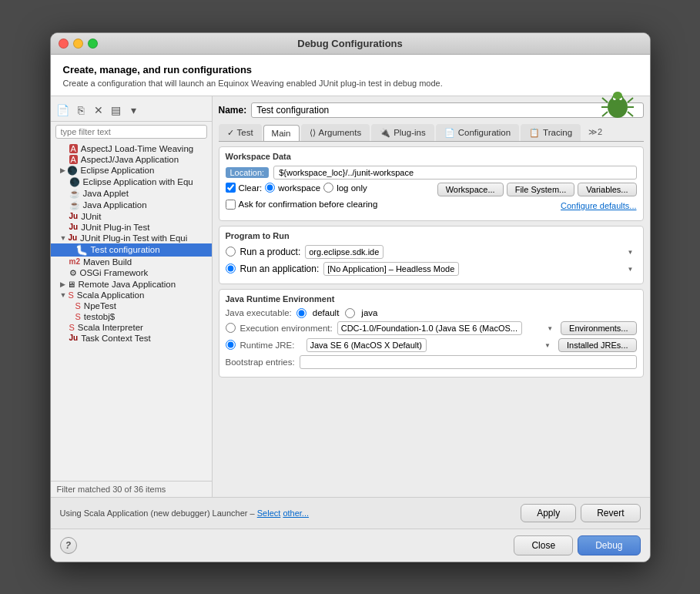 The image size is (700, 594). What do you see at coordinates (308, 204) in the screenshot?
I see `ask-confirm-label: Ask for confirmation before clearing` at bounding box center [308, 204].